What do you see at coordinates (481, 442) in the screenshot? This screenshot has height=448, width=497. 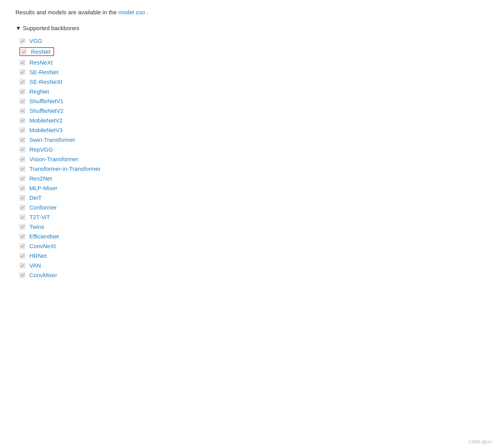 I see `watermark: CSDN @Lh~` at bounding box center [481, 442].